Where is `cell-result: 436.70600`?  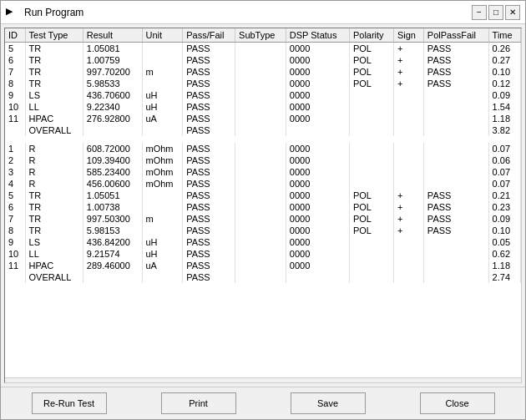
cell-result: 436.70600 is located at coordinates (112, 95).